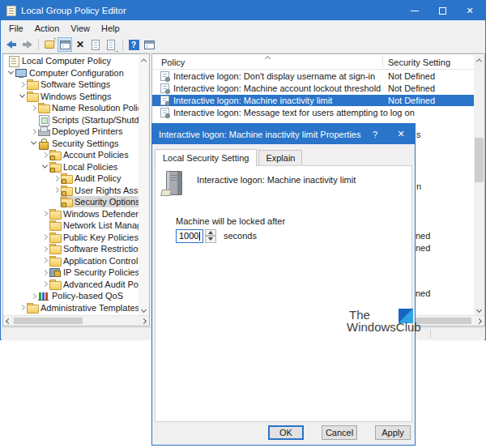  I want to click on tree-item-account-policies: Account Policies, so click(90, 155).